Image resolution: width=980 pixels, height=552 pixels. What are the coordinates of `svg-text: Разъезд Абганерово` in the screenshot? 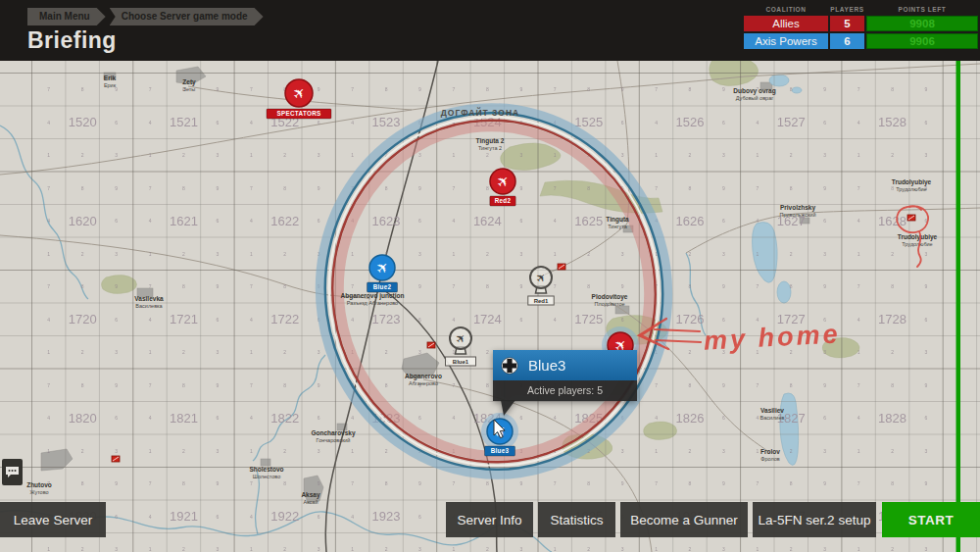 It's located at (372, 303).